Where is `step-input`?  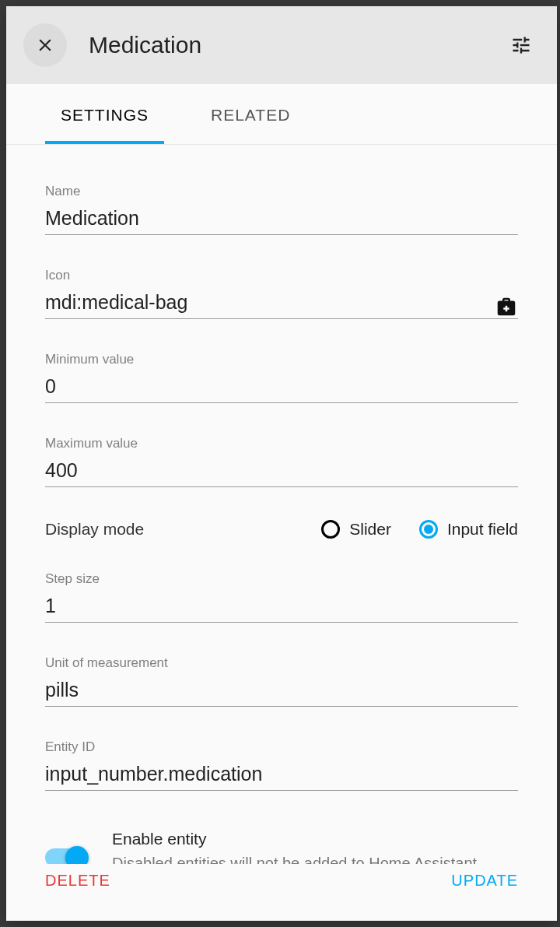
step-input is located at coordinates (282, 607).